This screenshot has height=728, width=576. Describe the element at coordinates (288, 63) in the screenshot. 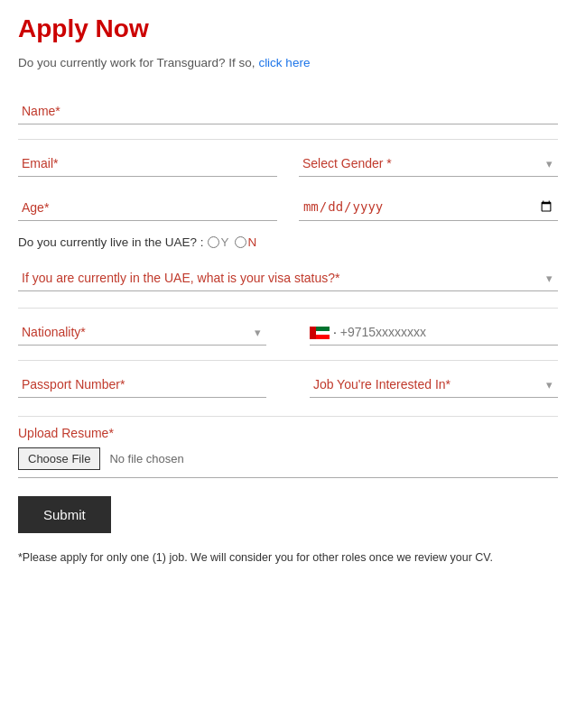

I see `transguard-info: Do you currently work for Transguard? If…` at that location.